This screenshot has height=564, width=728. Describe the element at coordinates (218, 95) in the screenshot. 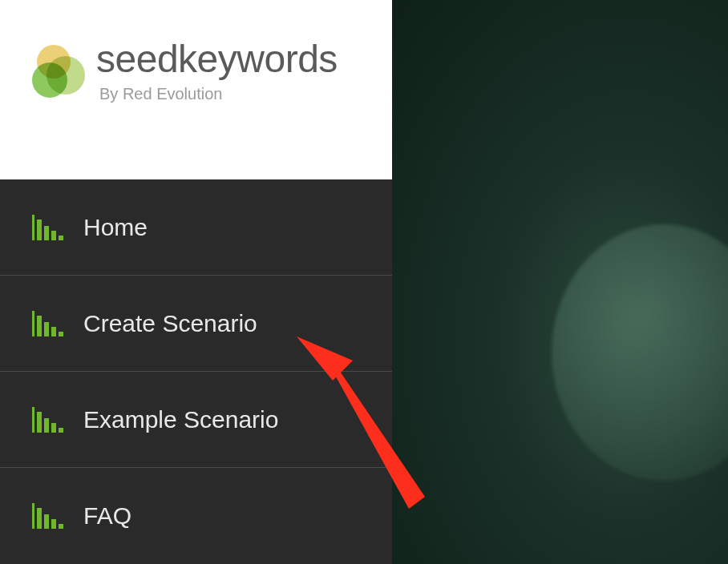

I see `logo-tagline: By Red Evolution` at that location.